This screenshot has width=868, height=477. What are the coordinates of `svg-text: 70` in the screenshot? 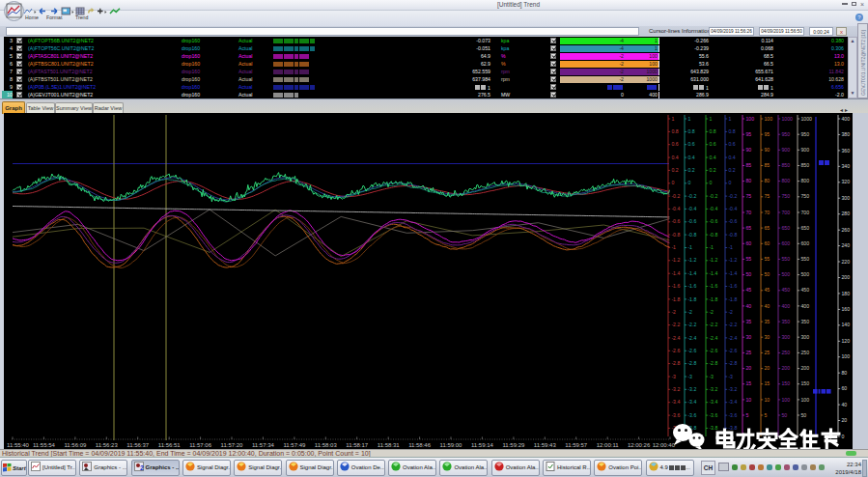 It's located at (748, 212).